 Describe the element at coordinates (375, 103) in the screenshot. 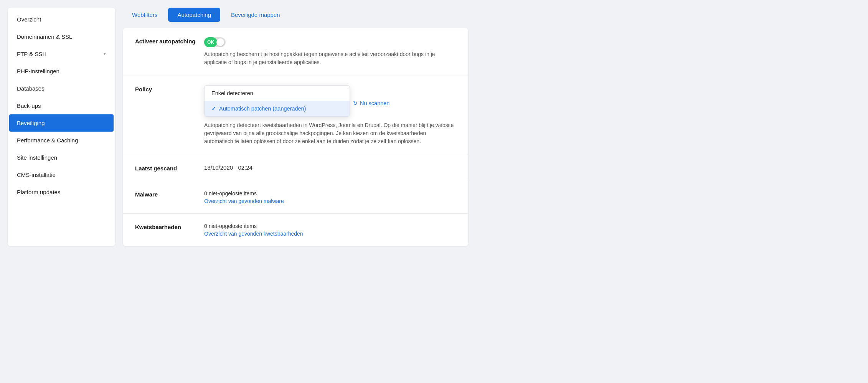

I see `nu-scannen-link: Nu scannen` at that location.